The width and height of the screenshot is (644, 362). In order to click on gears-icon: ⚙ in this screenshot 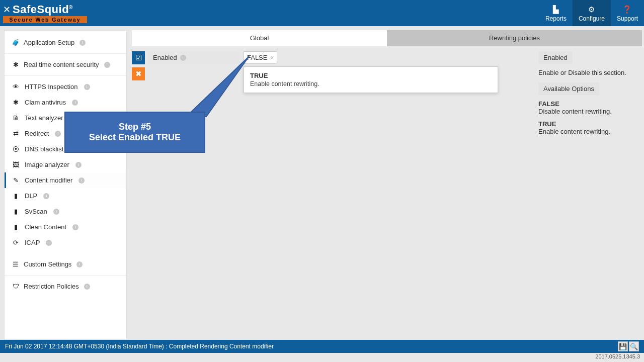, I will do `click(592, 10)`.